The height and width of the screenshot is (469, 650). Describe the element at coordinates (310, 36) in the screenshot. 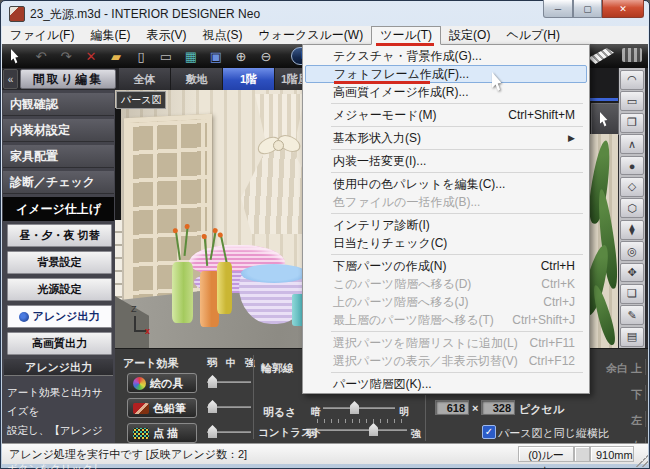

I see `menubar-item-ウォークスルー(W): ウォークスルー(W)` at that location.